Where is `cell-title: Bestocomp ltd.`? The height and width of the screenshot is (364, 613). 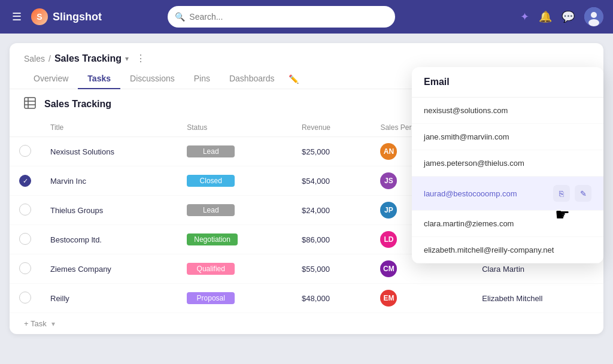
cell-title: Bestocomp ltd. is located at coordinates (109, 239).